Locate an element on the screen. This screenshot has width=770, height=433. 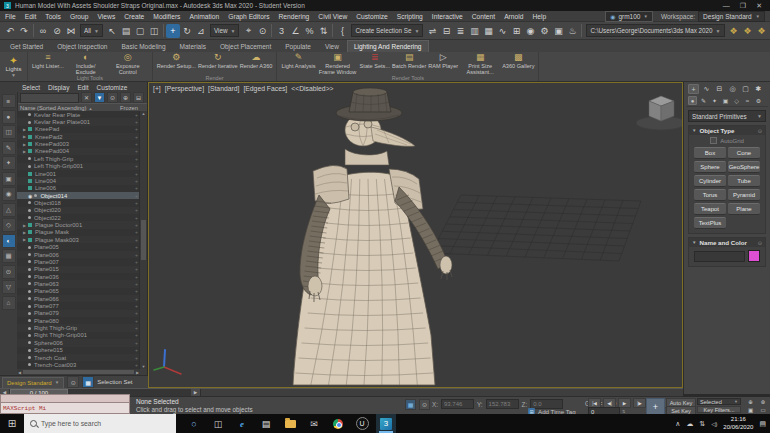
table-row-plane066: Plane066+ is located at coordinates (78, 298).